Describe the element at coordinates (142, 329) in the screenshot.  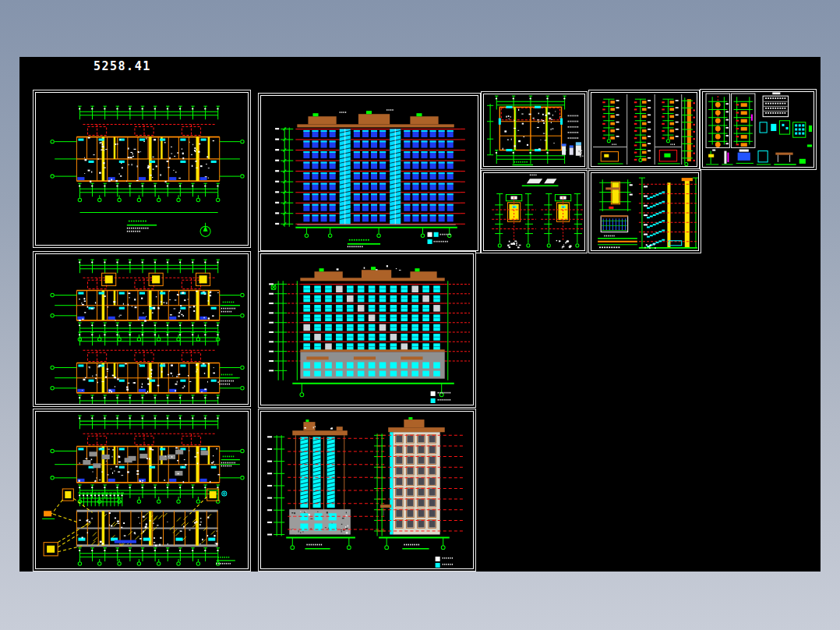
I see `panel-middle-floor-plans` at that location.